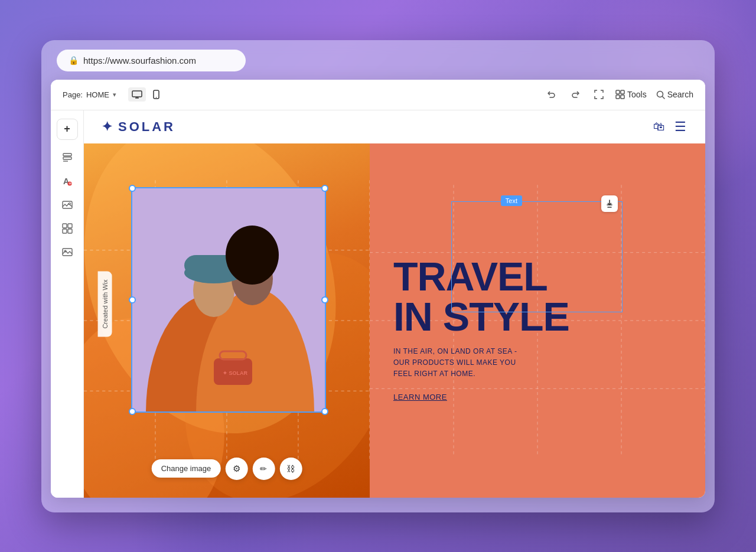 The width and height of the screenshot is (756, 552). Describe the element at coordinates (378, 60) in the screenshot. I see `address-bar-row: 🔒 https://www.sourfashion.com` at that location.